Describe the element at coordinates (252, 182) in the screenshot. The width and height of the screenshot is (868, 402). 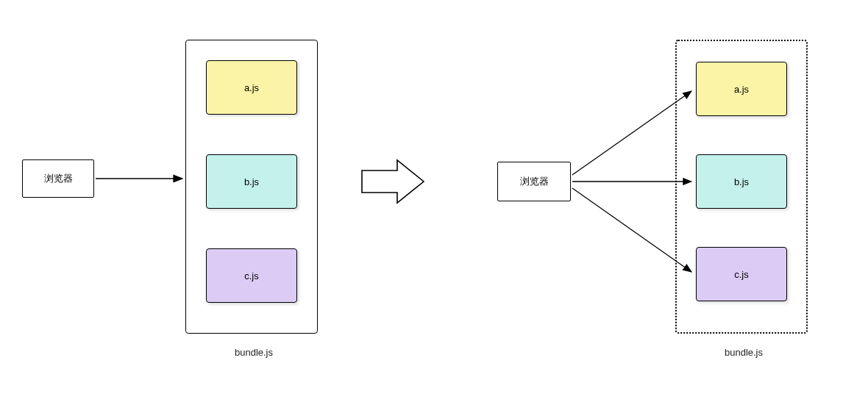
I see `module-b-left-label: b.js` at that location.